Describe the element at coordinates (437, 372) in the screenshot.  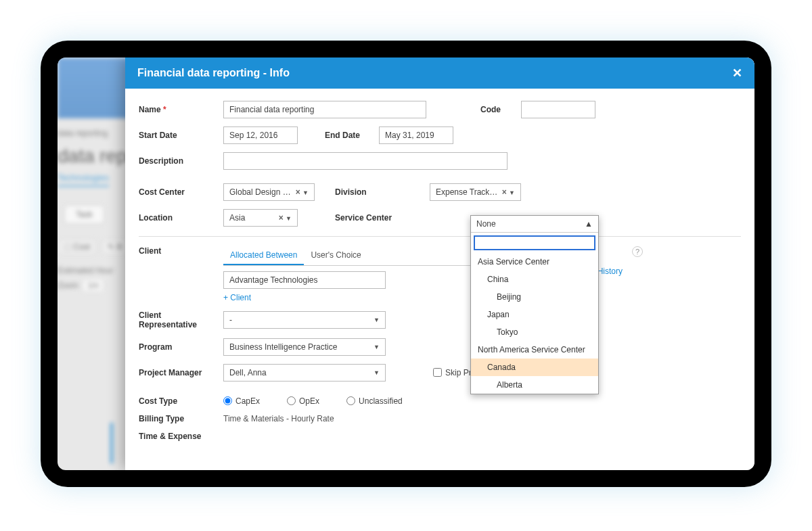
I see `skip-pm-checkbox` at that location.